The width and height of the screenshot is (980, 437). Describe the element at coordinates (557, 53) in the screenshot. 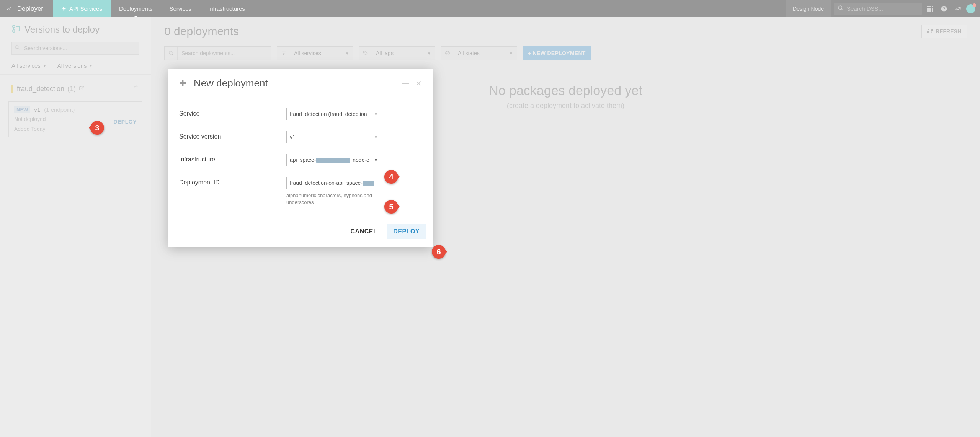

I see `new-deployment-button: + NEW DEPLOYMENT` at that location.